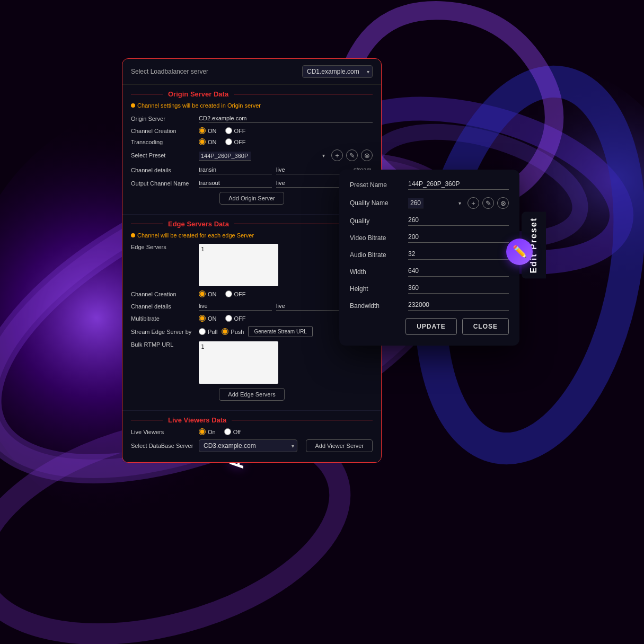  What do you see at coordinates (252, 105) in the screenshot?
I see `origin-info-text: Channel settings will be created in Orig…` at bounding box center [252, 105].